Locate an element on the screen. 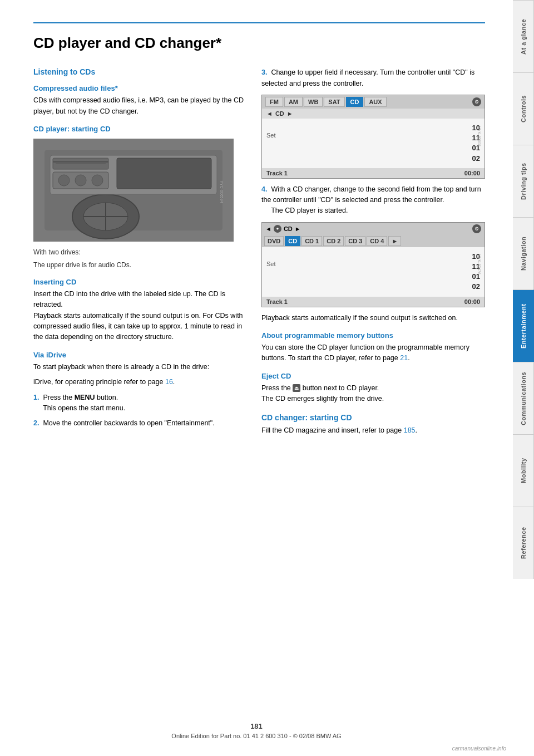 The image size is (534, 756). page-footer: 181 Online Edition for Part no. 01 41 2 … is located at coordinates (256, 730).